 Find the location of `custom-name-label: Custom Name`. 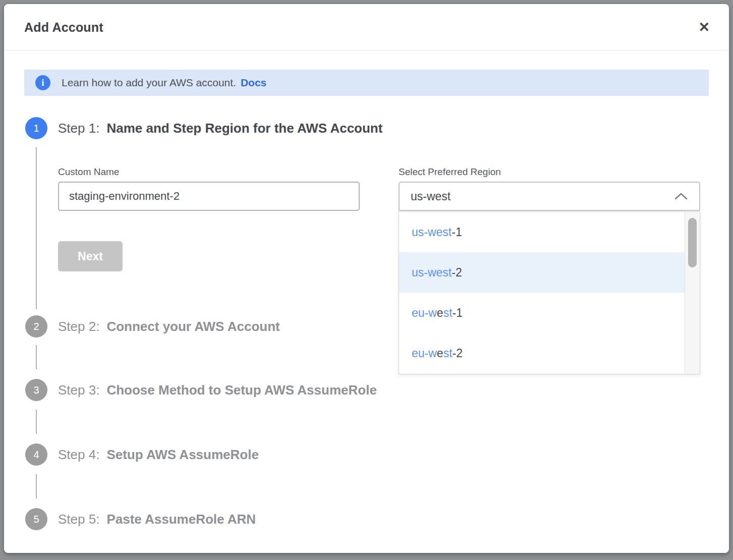

custom-name-label: Custom Name is located at coordinates (89, 172).